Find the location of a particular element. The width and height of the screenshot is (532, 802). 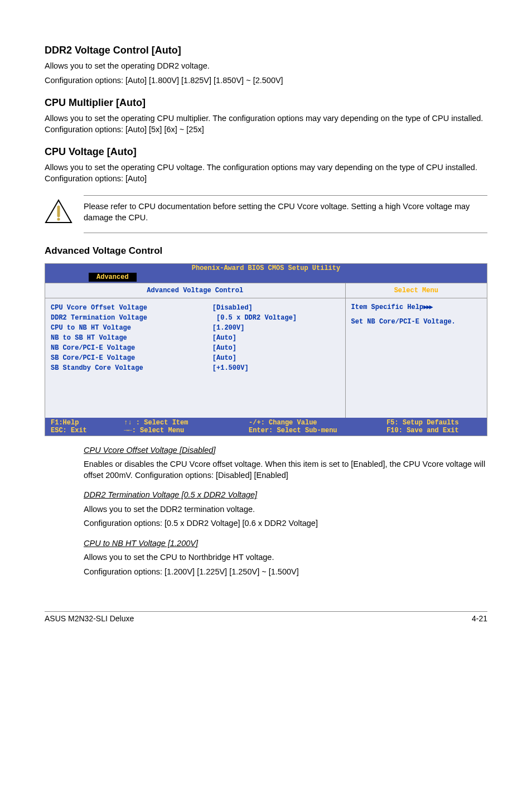

footer-model: ASUS M2N32-SLI Deluxe is located at coordinates (89, 619).